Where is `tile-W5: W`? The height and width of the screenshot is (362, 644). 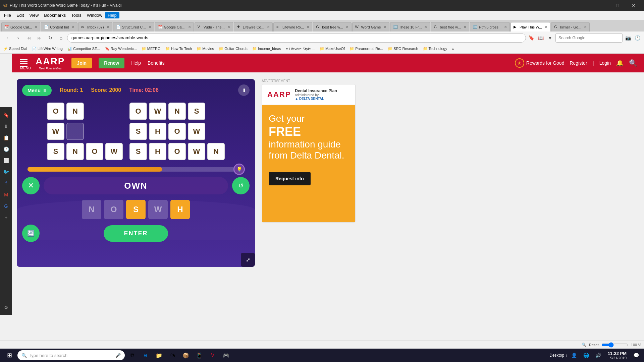 tile-W5: W is located at coordinates (197, 152).